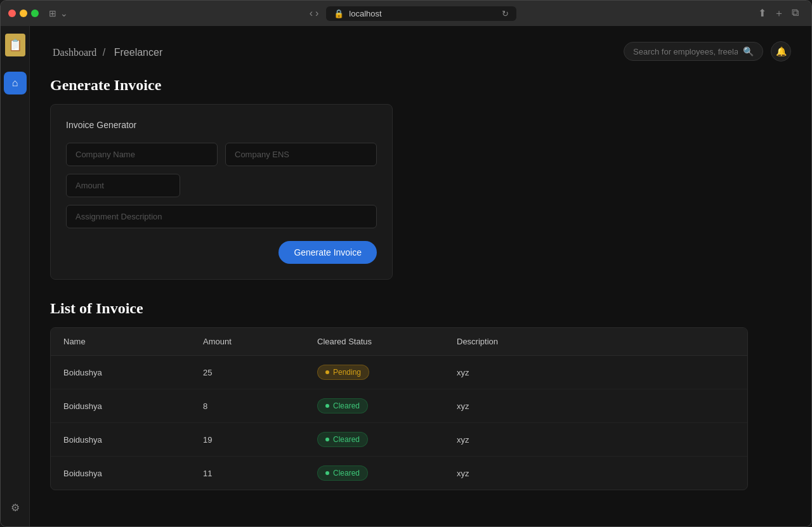 Image resolution: width=812 pixels, height=527 pixels. What do you see at coordinates (707, 51) in the screenshot?
I see `header-right: 🔍 🔔` at bounding box center [707, 51].